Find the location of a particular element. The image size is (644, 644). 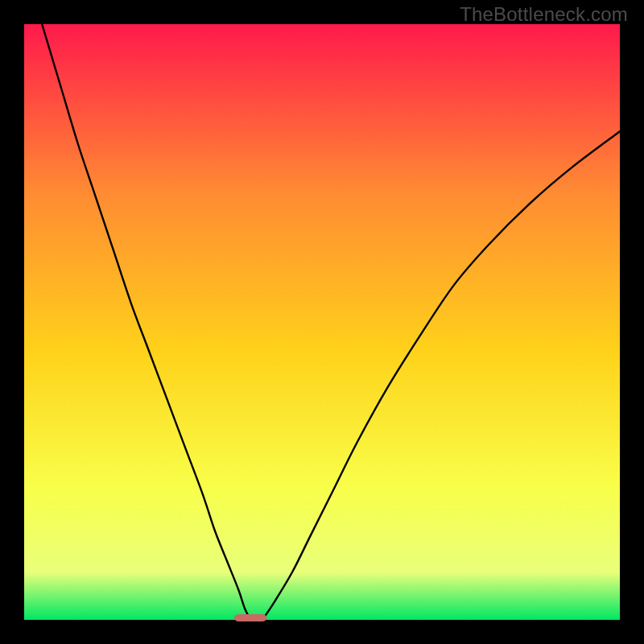

watermark-text: TheBottleneck.com is located at coordinates (544, 14).